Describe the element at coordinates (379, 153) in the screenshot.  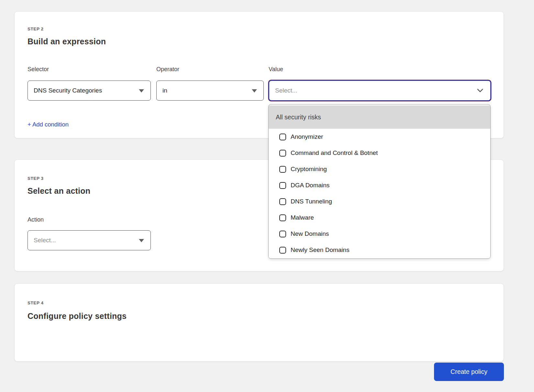
I see `dropdown-option: Command and Control & Botnet` at that location.